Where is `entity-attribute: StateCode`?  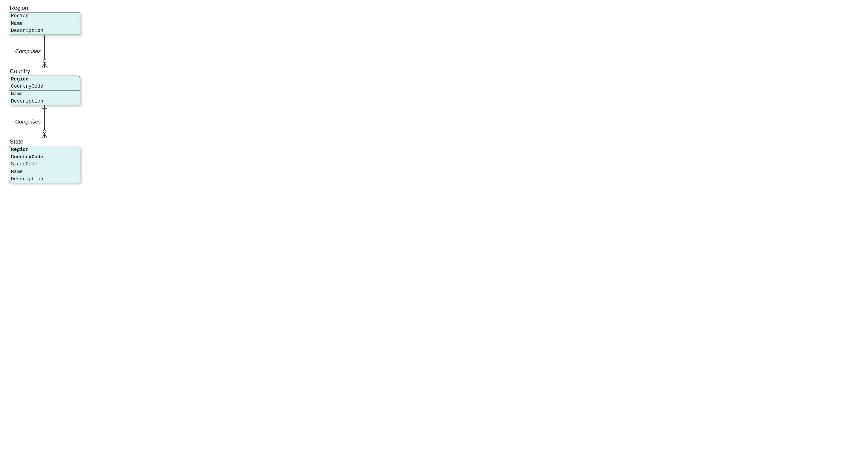 entity-attribute: StateCode is located at coordinates (44, 164).